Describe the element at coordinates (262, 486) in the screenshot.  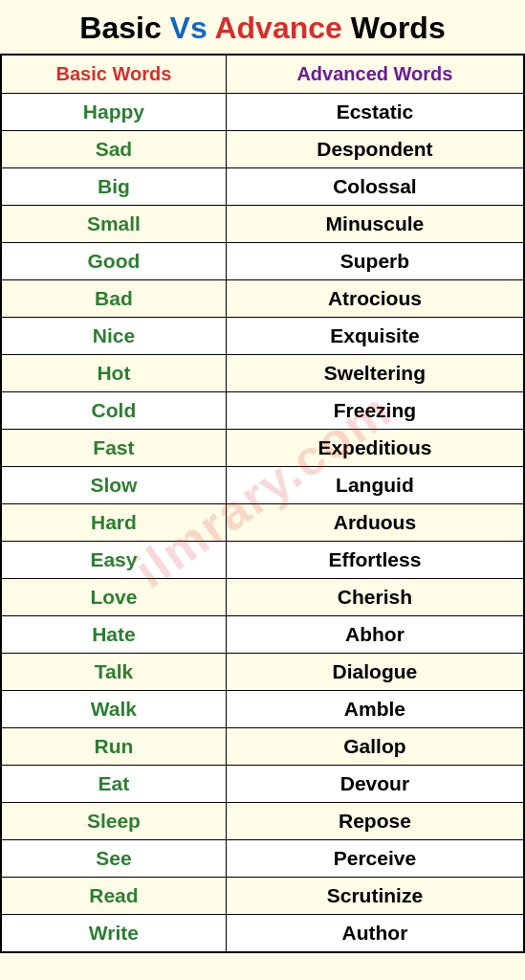
I see `table-row: SlowLanguid` at that location.